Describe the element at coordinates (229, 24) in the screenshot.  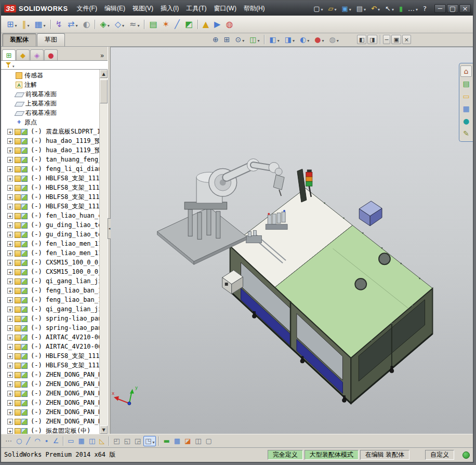
I see `edit-appearance-button: ◍` at that location.